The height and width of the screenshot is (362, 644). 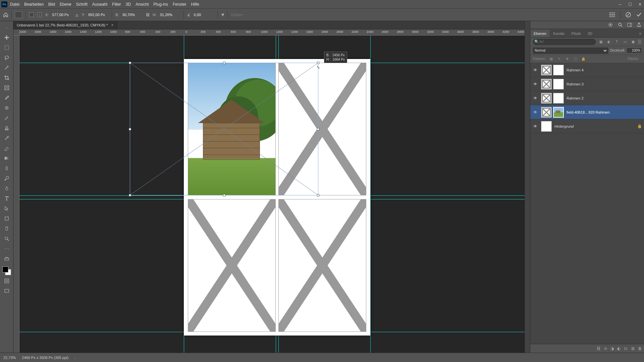 I want to click on close-button: ✕, so click(x=640, y=4).